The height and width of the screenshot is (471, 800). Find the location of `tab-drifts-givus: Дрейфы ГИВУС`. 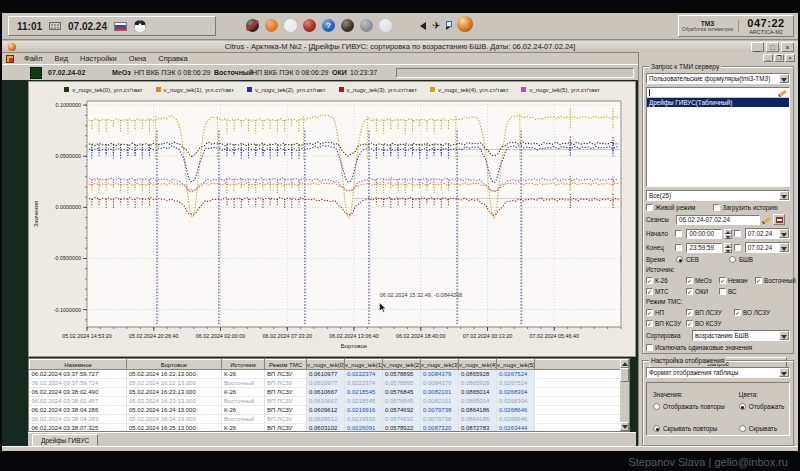

tab-drifts-givus: Дрейфы ГИВУС is located at coordinates (65, 440).